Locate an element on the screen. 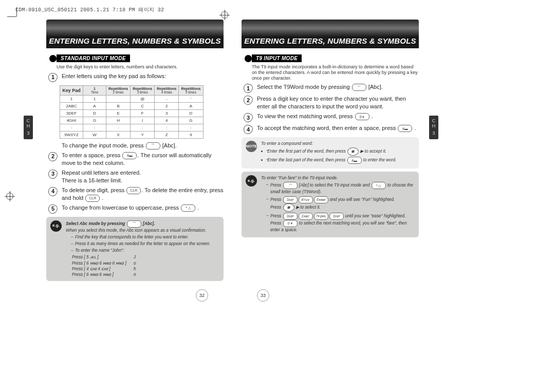  section-label: T9 INPUT MODE is located at coordinates (276, 59).